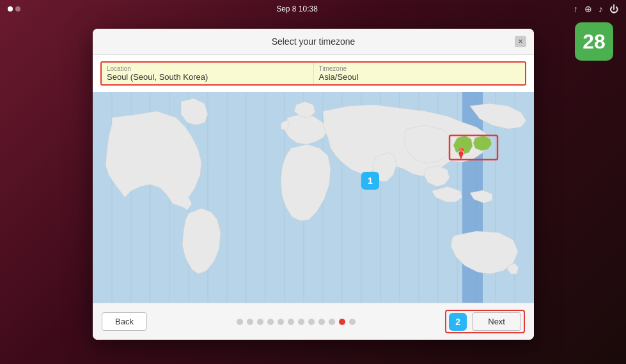  What do you see at coordinates (458, 322) in the screenshot?
I see `step-badge-label: 2` at bounding box center [458, 322].